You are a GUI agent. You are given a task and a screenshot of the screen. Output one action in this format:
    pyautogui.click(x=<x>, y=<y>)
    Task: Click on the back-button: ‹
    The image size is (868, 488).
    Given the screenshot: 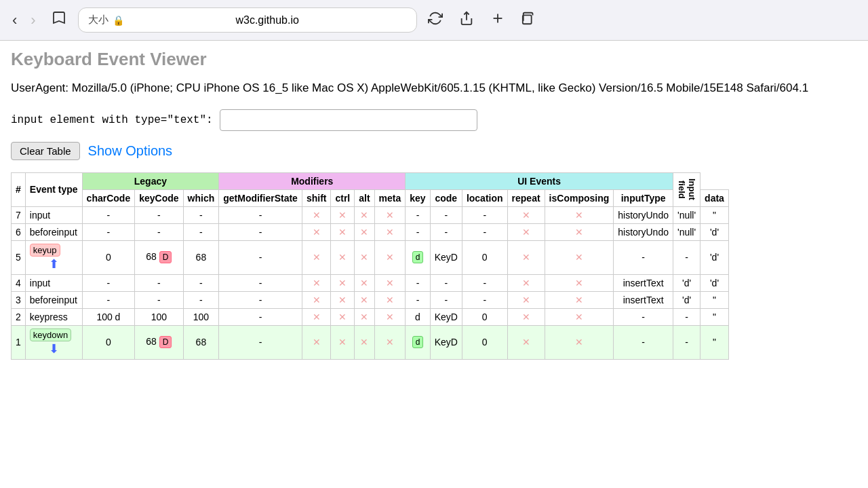 What is the action you would take?
    pyautogui.click(x=15, y=20)
    